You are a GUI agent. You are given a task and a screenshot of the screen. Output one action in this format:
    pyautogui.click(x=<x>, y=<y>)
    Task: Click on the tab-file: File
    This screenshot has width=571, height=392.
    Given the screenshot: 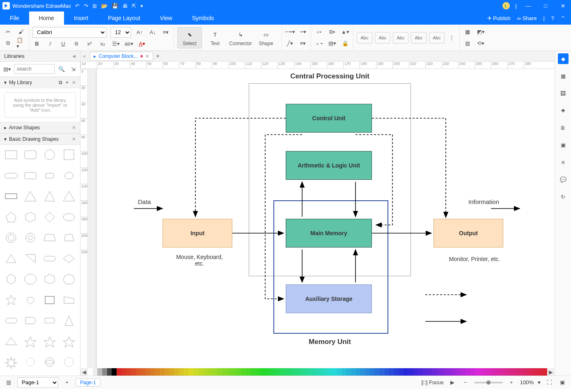 What is the action you would take?
    pyautogui.click(x=15, y=18)
    